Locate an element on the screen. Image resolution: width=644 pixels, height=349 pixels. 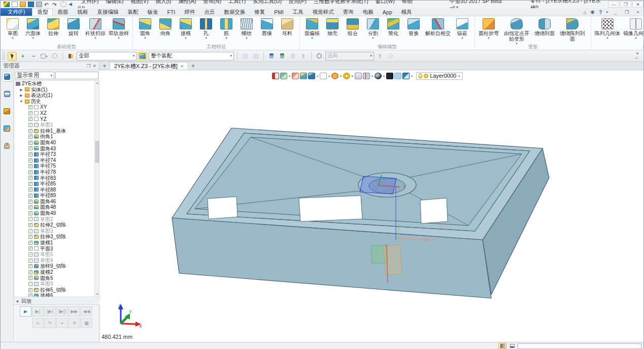
ribbon-tab-直接编辑: 直接编辑 is located at coordinates (108, 12).